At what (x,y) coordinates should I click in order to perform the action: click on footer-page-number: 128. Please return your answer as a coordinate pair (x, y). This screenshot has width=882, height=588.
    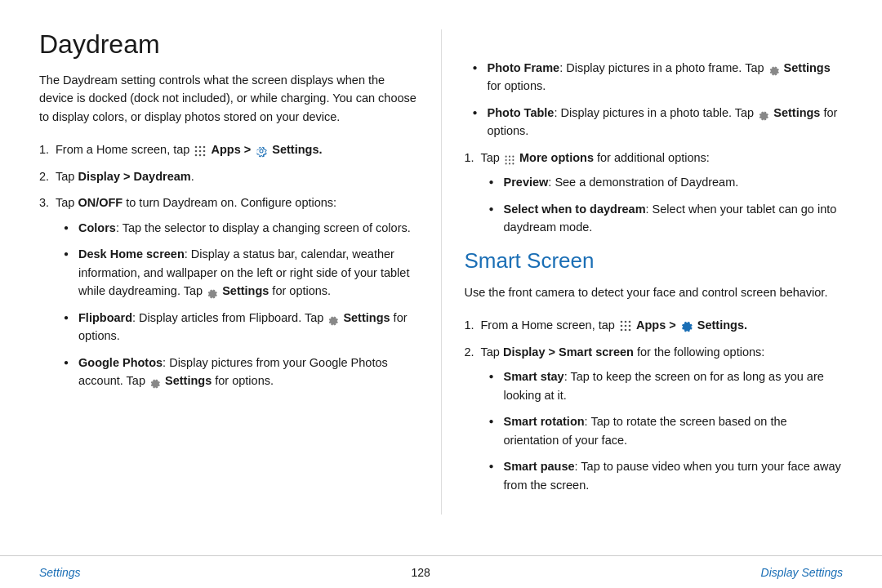
    Looking at the image, I should click on (420, 572).